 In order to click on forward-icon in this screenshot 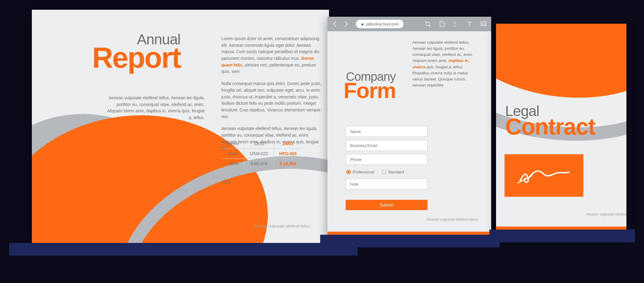, I will do `click(346, 24)`.